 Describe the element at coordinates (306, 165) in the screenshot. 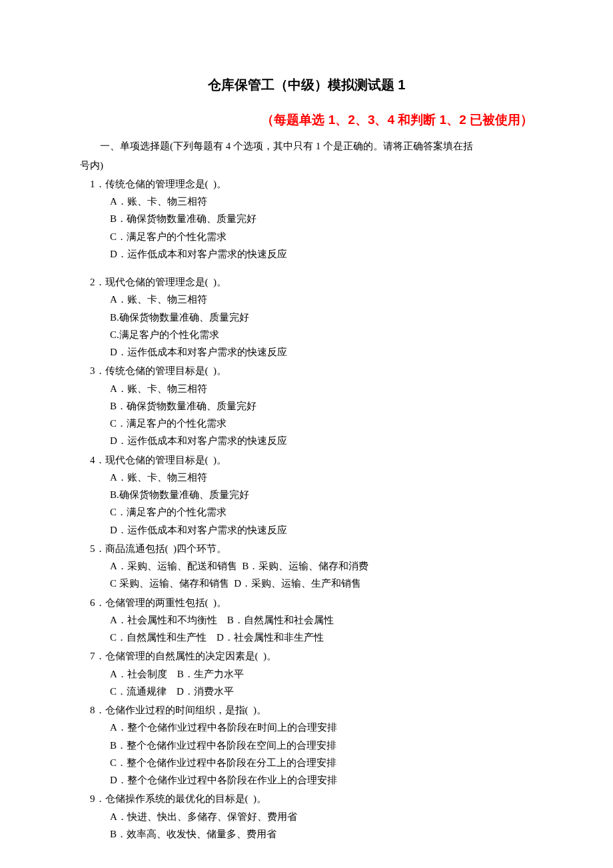

I see `section-instructions-line2: 号内)` at that location.